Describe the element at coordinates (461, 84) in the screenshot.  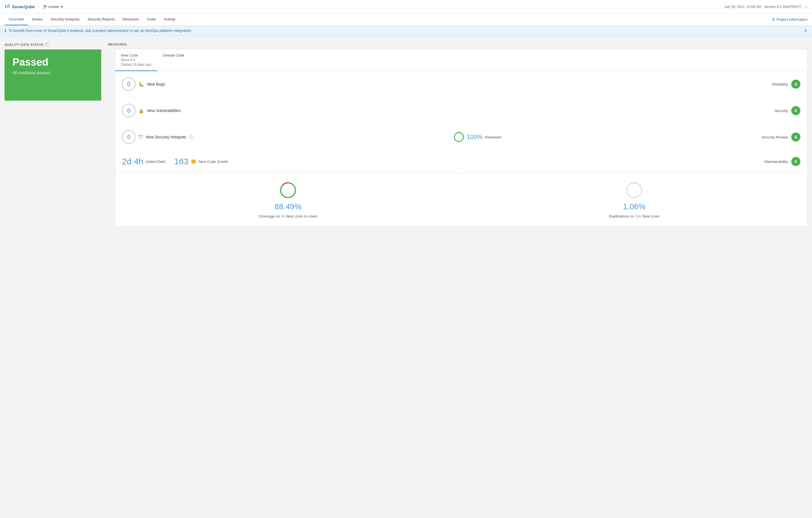
I see `bugs-row: 0 🐛 New Bugs Reliability A` at that location.